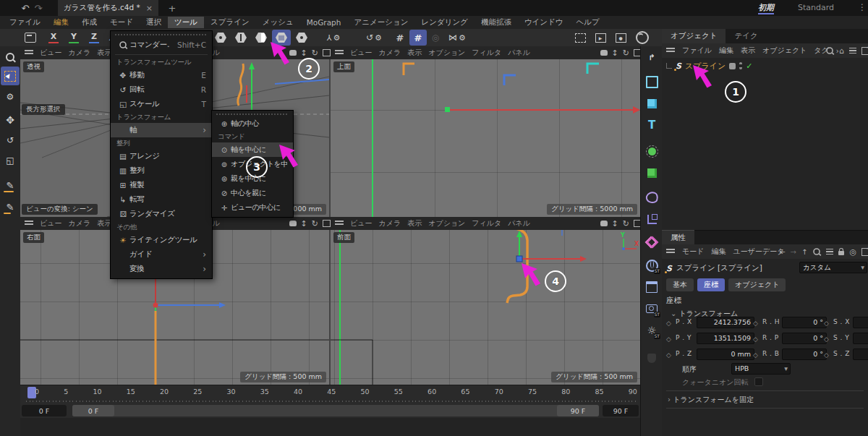 The height and width of the screenshot is (436, 868). Describe the element at coordinates (414, 223) in the screenshot. I see `vp-menu-display: 表示` at that location.